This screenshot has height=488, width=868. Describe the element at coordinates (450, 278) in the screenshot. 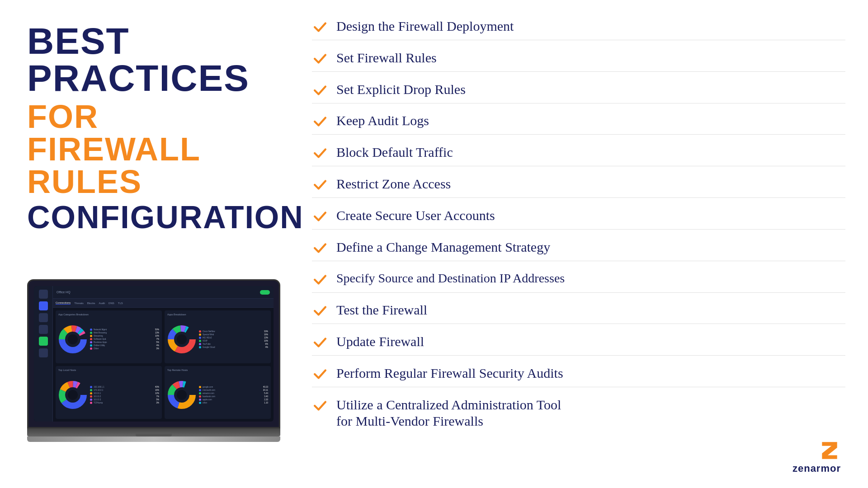

I see `item-text-9: Specify Source and Destination IP Addres…` at that location.